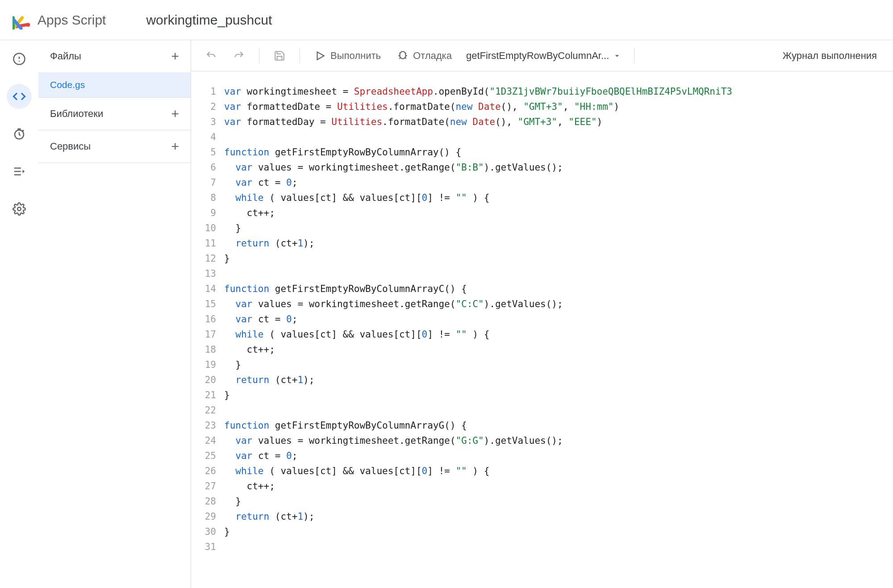 This screenshot has height=588, width=893. I want to click on rail-executions, so click(19, 171).